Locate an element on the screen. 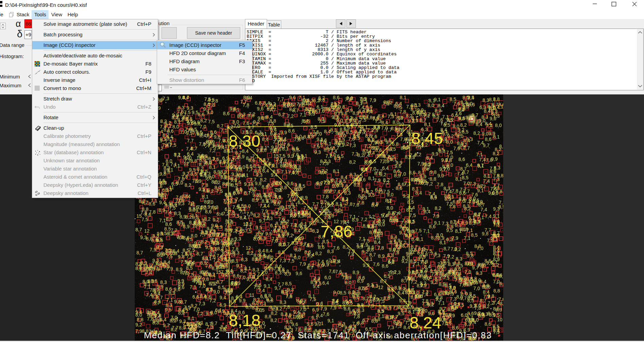  svg-text: 9,8 is located at coordinates (500, 176).